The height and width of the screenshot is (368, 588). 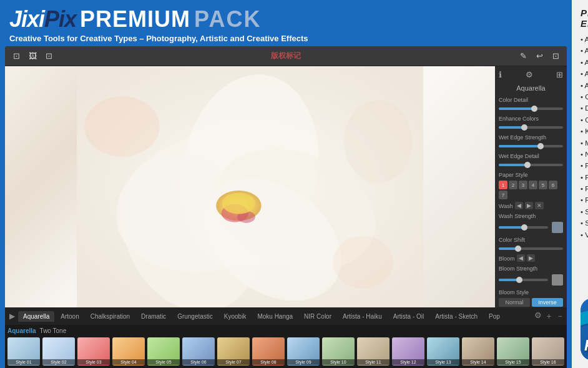 I want to click on tab-moku-hanga: Moku Hanga, so click(x=275, y=316).